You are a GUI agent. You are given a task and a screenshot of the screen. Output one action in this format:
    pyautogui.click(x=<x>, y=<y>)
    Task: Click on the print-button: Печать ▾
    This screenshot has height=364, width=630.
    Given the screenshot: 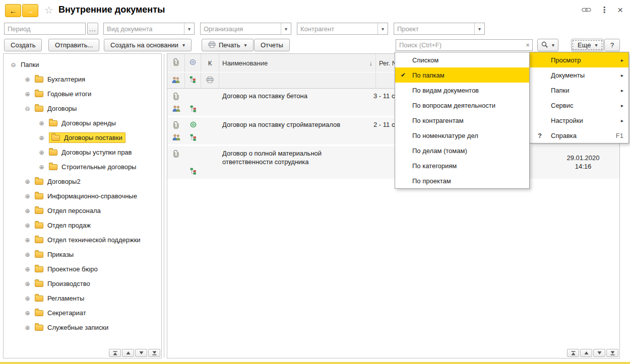 What is the action you would take?
    pyautogui.click(x=228, y=45)
    